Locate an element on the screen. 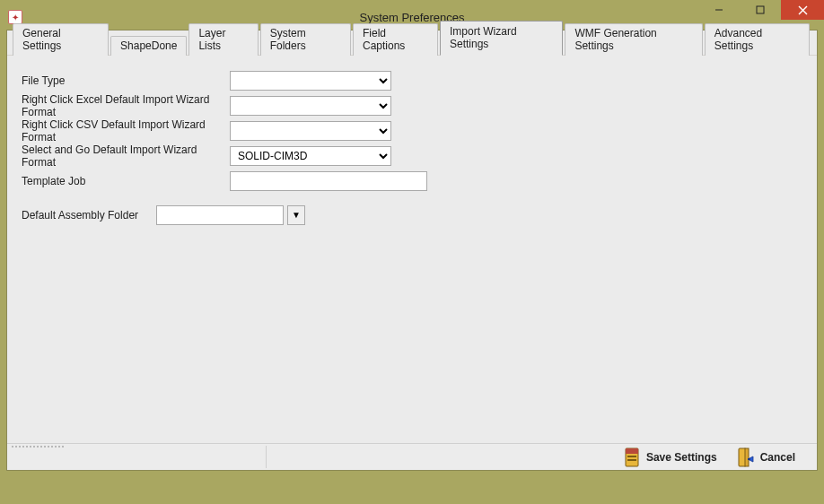 This screenshot has height=504, width=824. label-file-type: File Type is located at coordinates (126, 81).